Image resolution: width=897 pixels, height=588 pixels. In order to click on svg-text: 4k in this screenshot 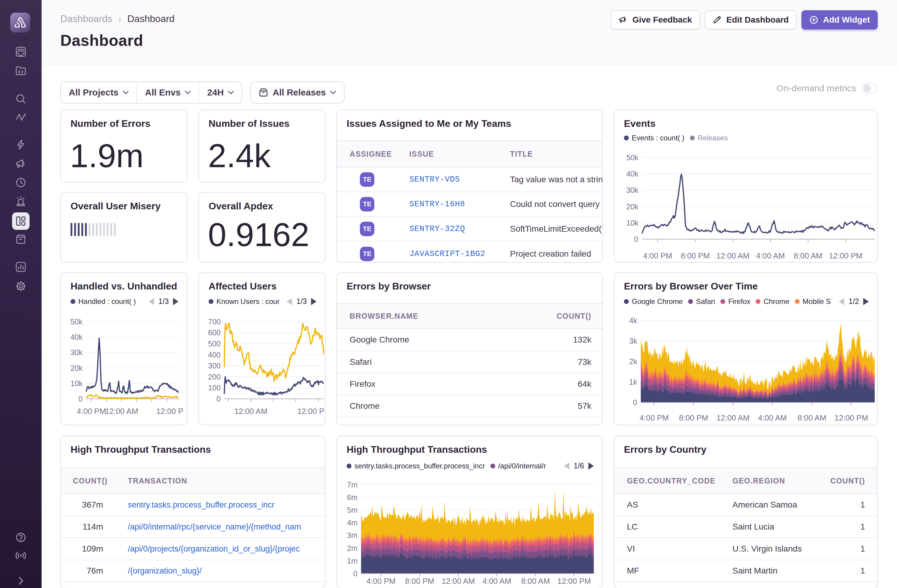, I will do `click(633, 321)`.